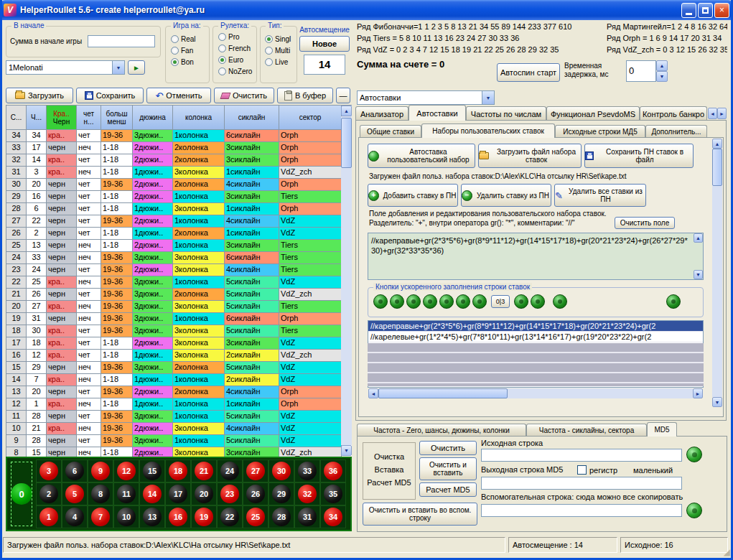 This screenshot has height=560, width=733. Describe the element at coordinates (110, 95) in the screenshot. I see `save-button: Сохранить` at that location.